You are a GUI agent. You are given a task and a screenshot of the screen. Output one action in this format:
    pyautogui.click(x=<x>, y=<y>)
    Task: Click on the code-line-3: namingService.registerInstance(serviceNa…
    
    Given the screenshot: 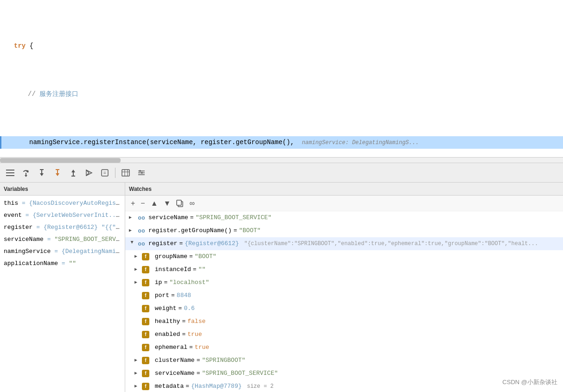 What is the action you would take?
    pyautogui.click(x=282, y=143)
    